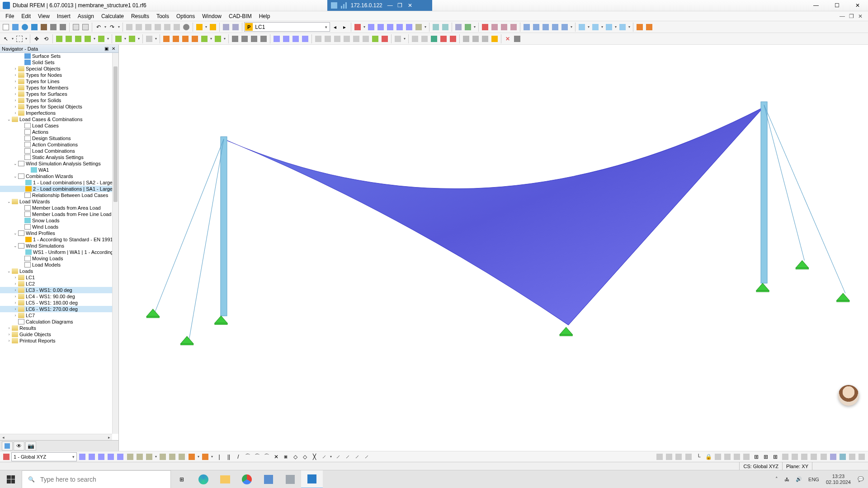 Image resolution: width=868 pixels, height=488 pixels. Describe the element at coordinates (198, 456) in the screenshot. I see `osnap1-dropdown: ▾` at that location.